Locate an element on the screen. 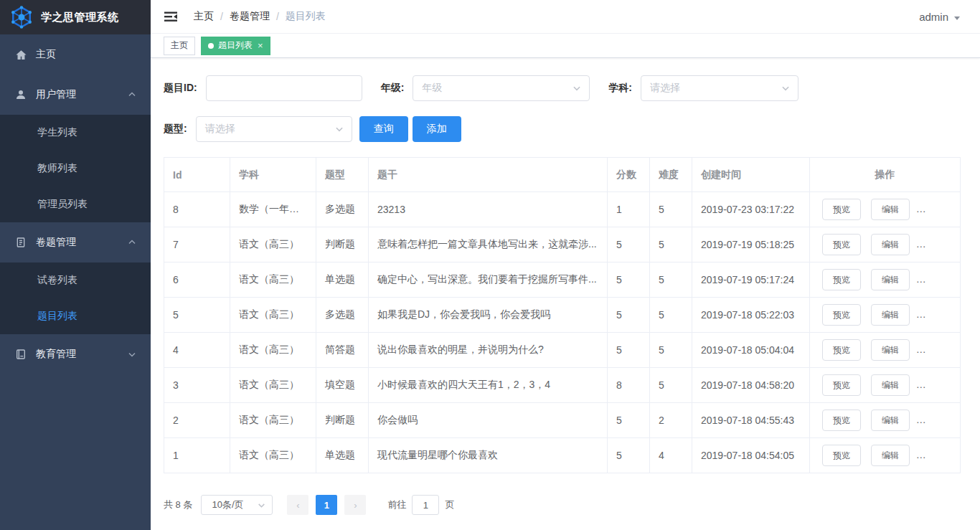  cell-qtype: 单选题 is located at coordinates (343, 280).